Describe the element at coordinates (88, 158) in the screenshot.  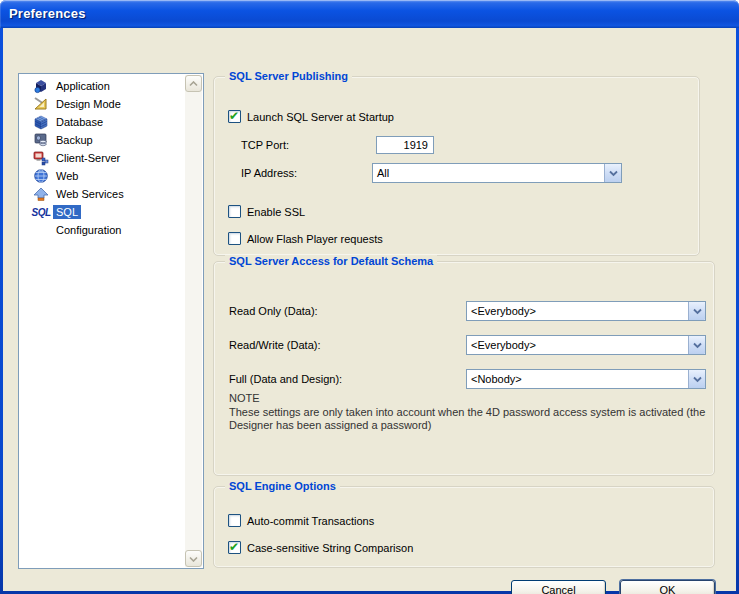
I see `sidebar-item-label: Client-Server` at that location.